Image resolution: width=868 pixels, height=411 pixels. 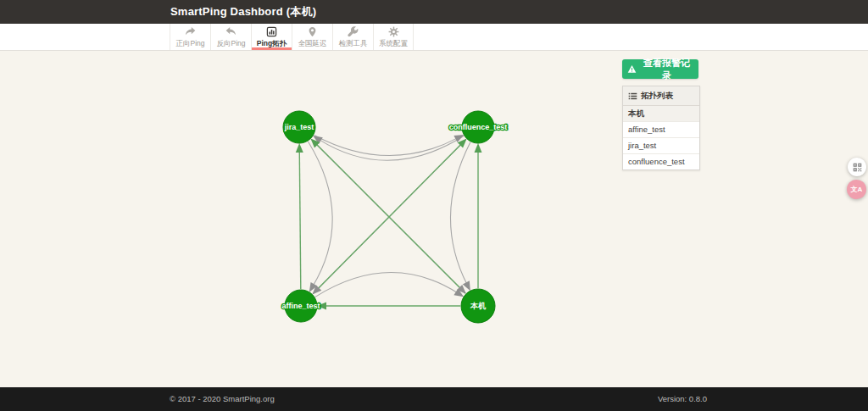 What do you see at coordinates (393, 37) in the screenshot?
I see `tab-gear: 系统配置` at bounding box center [393, 37].